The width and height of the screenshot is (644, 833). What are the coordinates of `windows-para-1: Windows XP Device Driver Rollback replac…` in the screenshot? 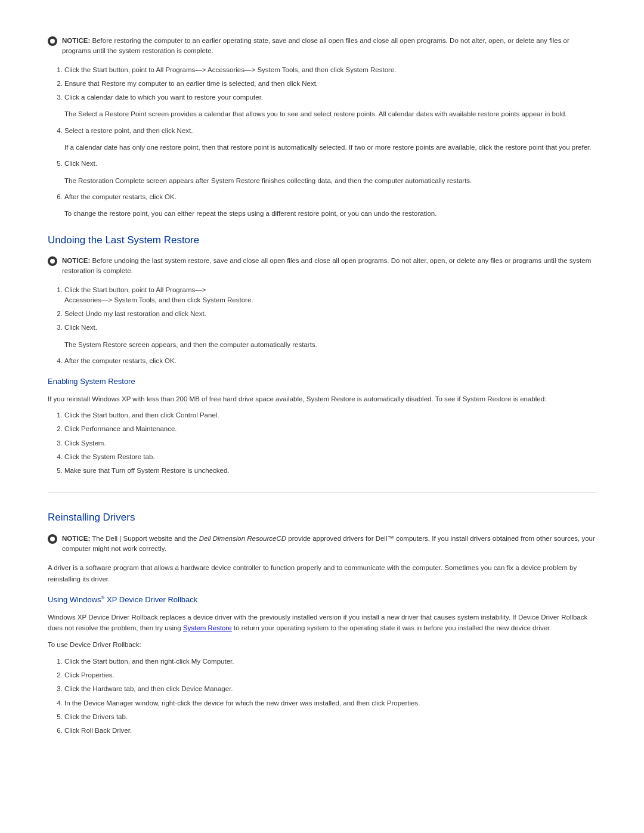 It's located at (322, 623).